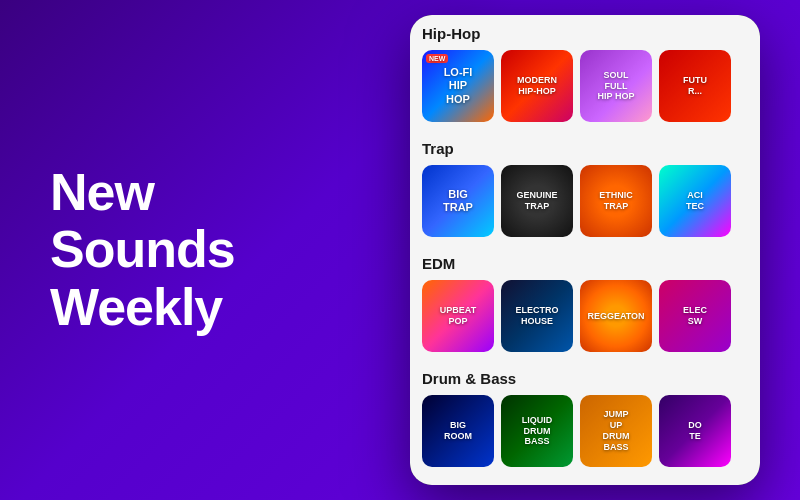 The image size is (800, 500). Describe the element at coordinates (536, 316) in the screenshot. I see `card-label-electrohouse: ELECTRO HOUSE` at that location.